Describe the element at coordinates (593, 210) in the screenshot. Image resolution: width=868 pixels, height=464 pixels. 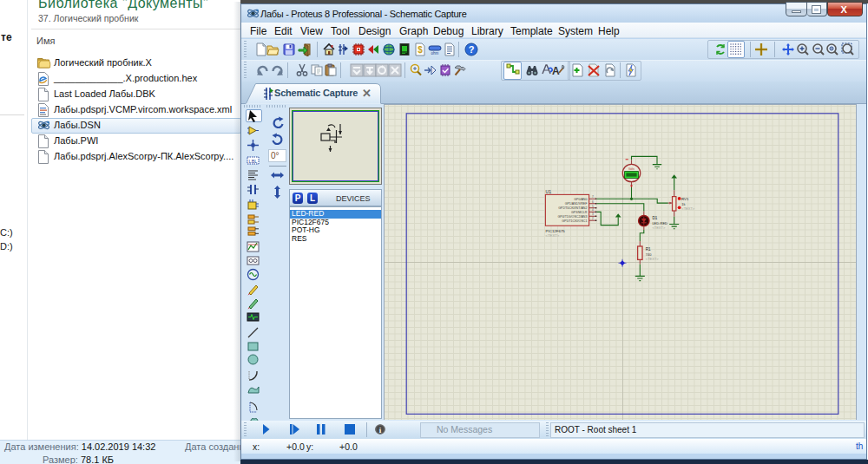
I see `svg-text: 4` at that location.